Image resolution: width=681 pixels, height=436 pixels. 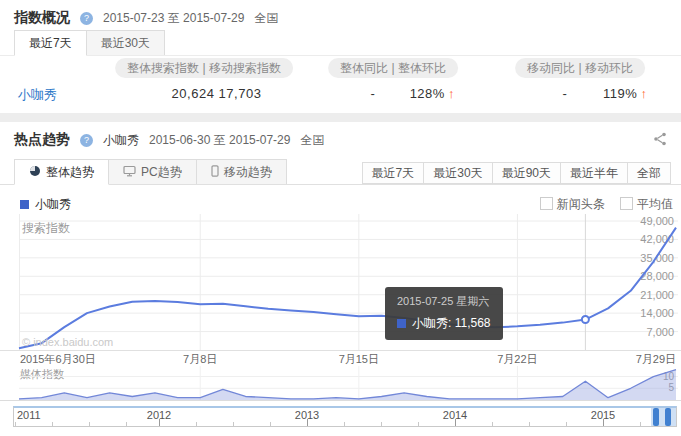 I want to click on timeline-right-handle, so click(x=668, y=417).